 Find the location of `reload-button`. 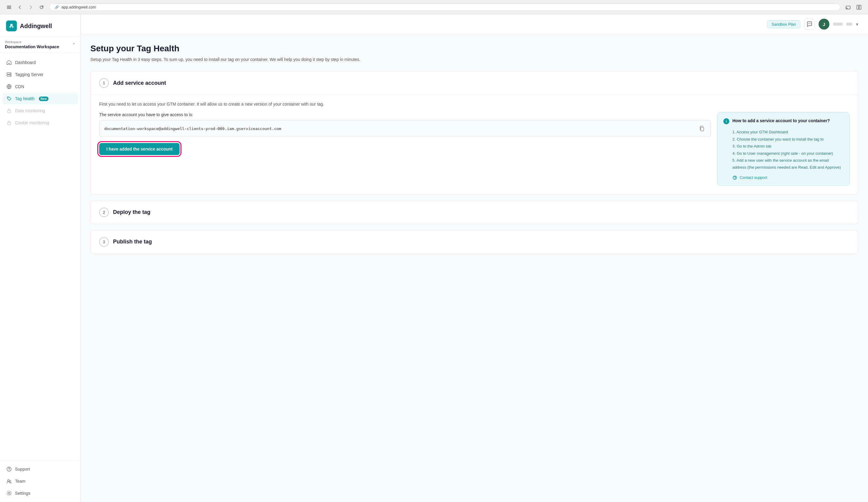

reload-button is located at coordinates (41, 7).